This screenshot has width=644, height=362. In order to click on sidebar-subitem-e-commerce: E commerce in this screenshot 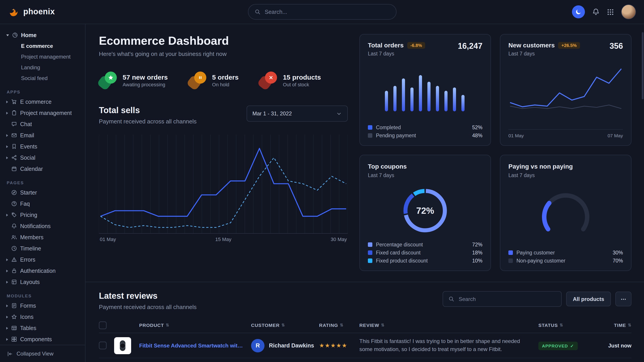, I will do `click(42, 46)`.